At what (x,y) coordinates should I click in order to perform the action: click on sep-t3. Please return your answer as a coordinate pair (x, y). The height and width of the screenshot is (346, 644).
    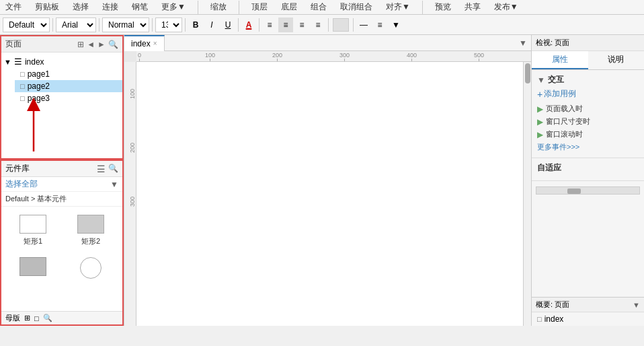
    Looking at the image, I should click on (152, 25).